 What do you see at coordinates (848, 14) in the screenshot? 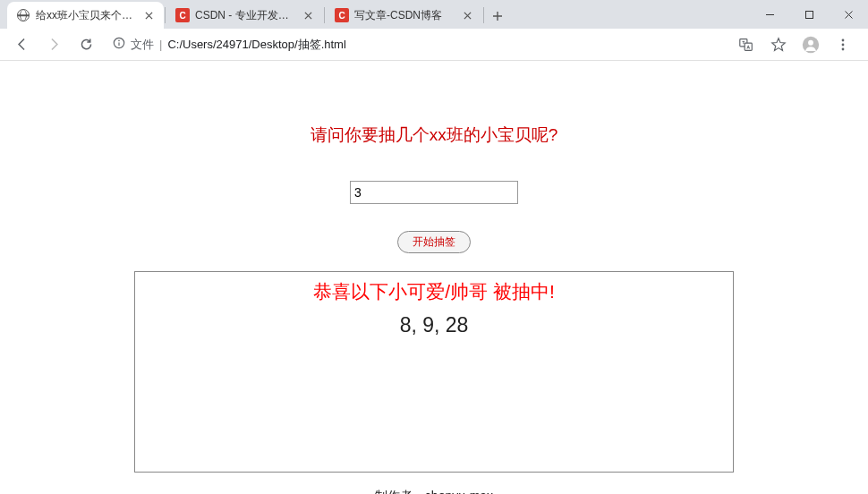
I see `close-window-button` at bounding box center [848, 14].